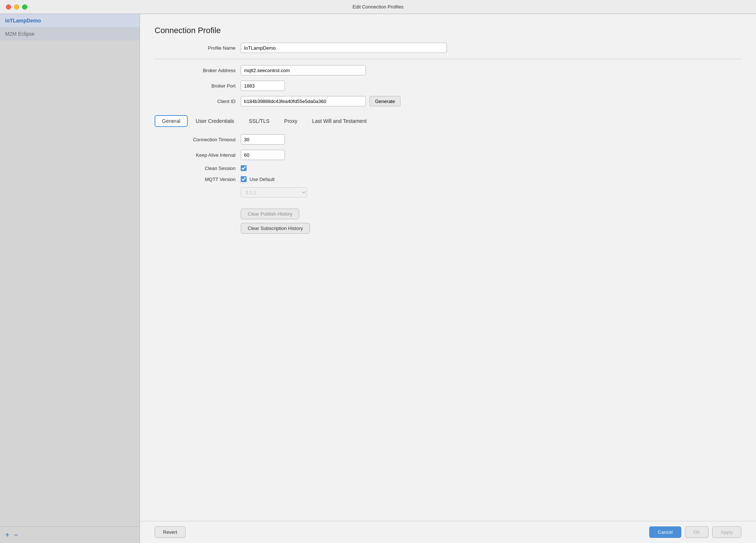 The image size is (756, 543). I want to click on mqtt-version-row: MQTT Version Use Default, so click(448, 179).